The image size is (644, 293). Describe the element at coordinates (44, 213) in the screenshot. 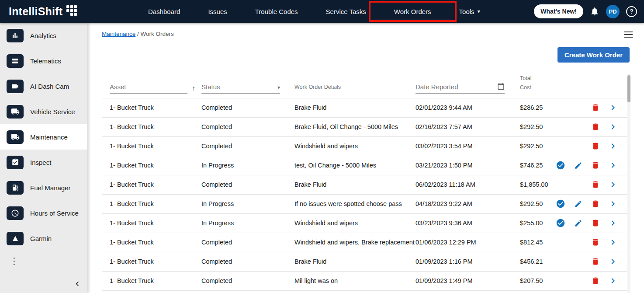

I see `sidebar-item-hours-of-service: Hours of Service` at that location.